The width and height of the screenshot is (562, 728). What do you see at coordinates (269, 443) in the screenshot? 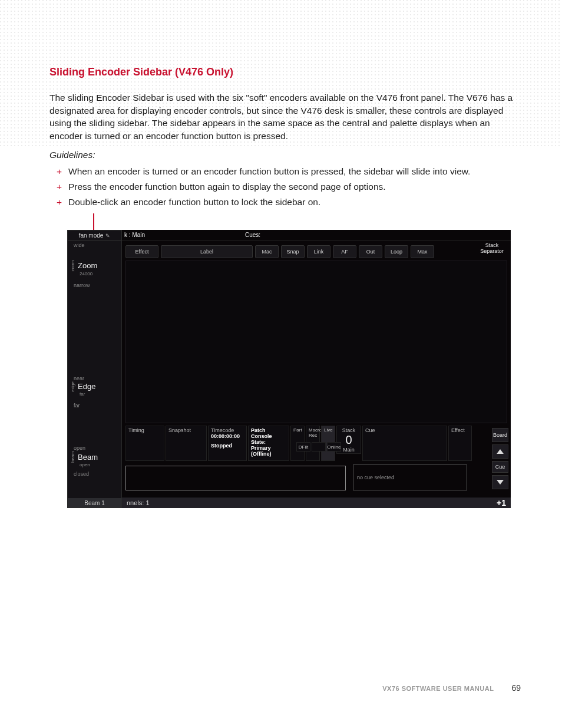
I see `console-state-box: Patch Console State: Primary (Offline)` at bounding box center [269, 443].